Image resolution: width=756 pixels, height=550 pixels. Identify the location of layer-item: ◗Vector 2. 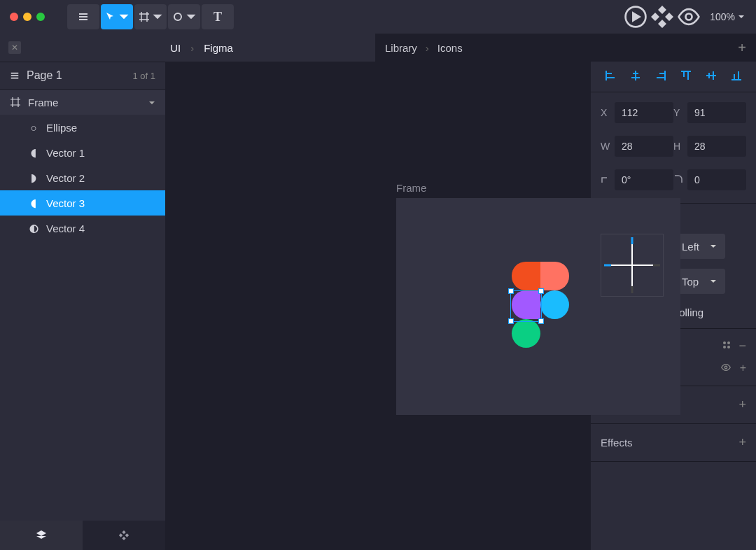
(83, 178).